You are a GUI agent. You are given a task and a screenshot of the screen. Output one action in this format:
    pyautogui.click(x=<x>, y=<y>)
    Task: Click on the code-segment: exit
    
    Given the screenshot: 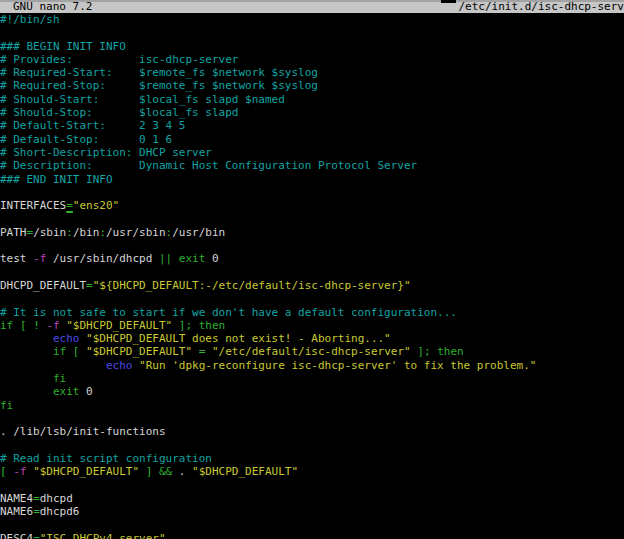 What is the action you would take?
    pyautogui.click(x=66, y=392)
    